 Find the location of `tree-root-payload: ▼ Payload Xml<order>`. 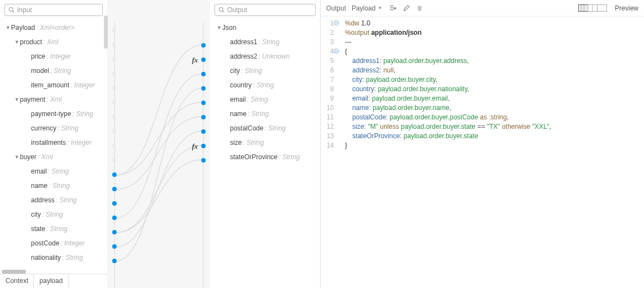

tree-root-payload: ▼ Payload Xml<order> is located at coordinates (55, 28).